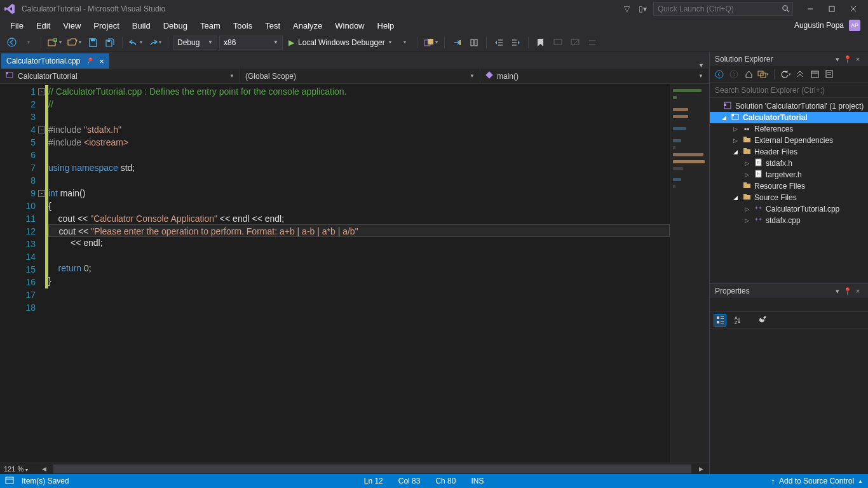 The height and width of the screenshot is (488, 868). What do you see at coordinates (643, 9) in the screenshot?
I see `feedback-icon: ▯▾` at bounding box center [643, 9].